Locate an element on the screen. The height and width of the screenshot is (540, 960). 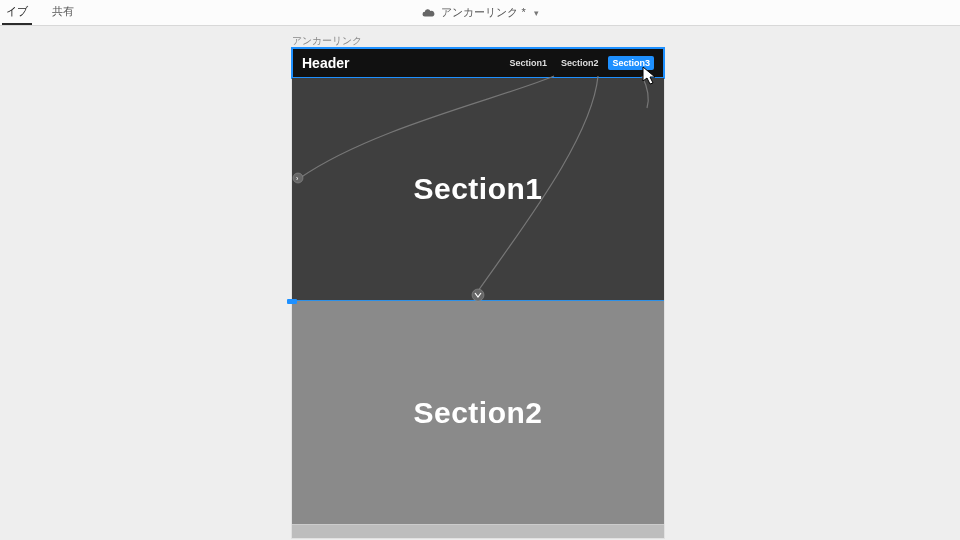
cloud-icon is located at coordinates (428, 13).